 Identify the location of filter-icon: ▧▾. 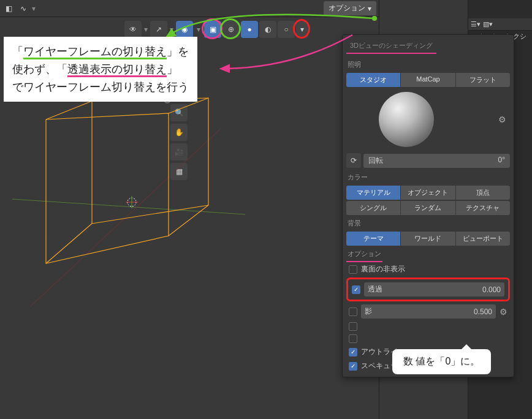
(488, 25).